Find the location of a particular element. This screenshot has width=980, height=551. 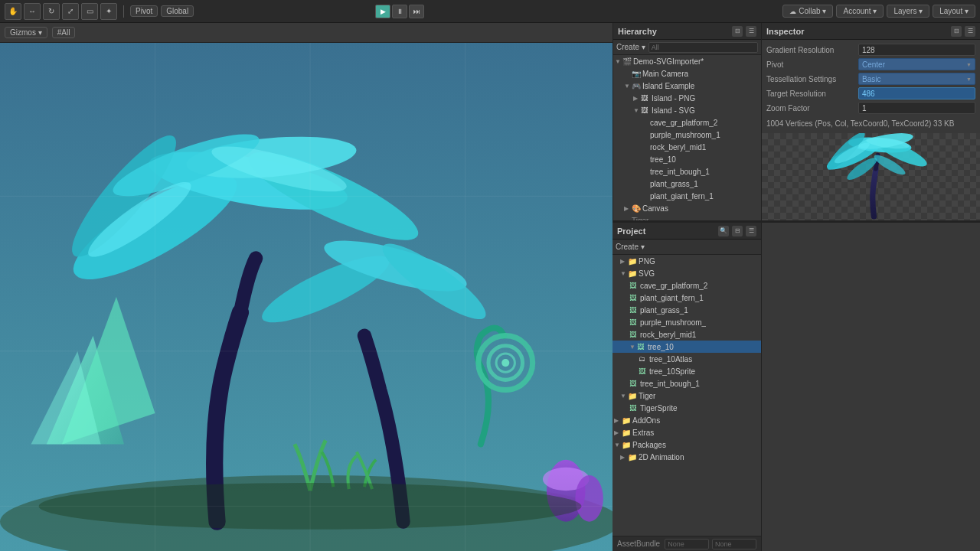

target-resolution-label: Target Resolution is located at coordinates (812, 93).